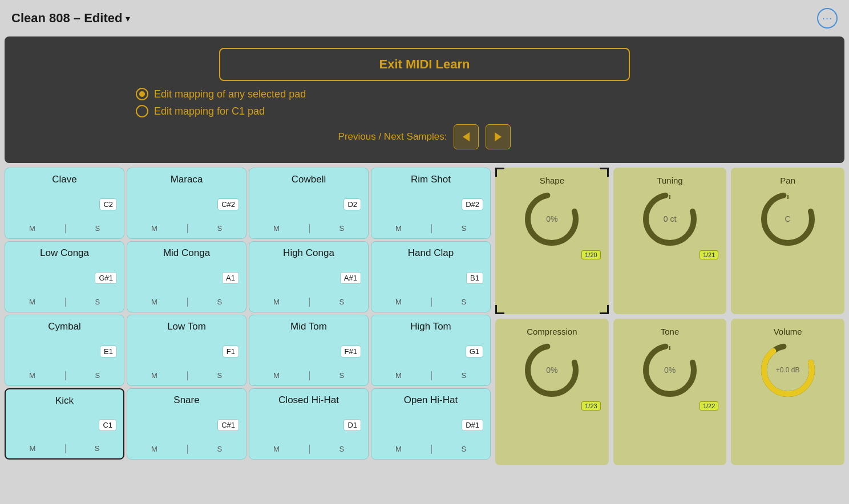  What do you see at coordinates (787, 180) in the screenshot?
I see `pan-label: Pan` at bounding box center [787, 180].